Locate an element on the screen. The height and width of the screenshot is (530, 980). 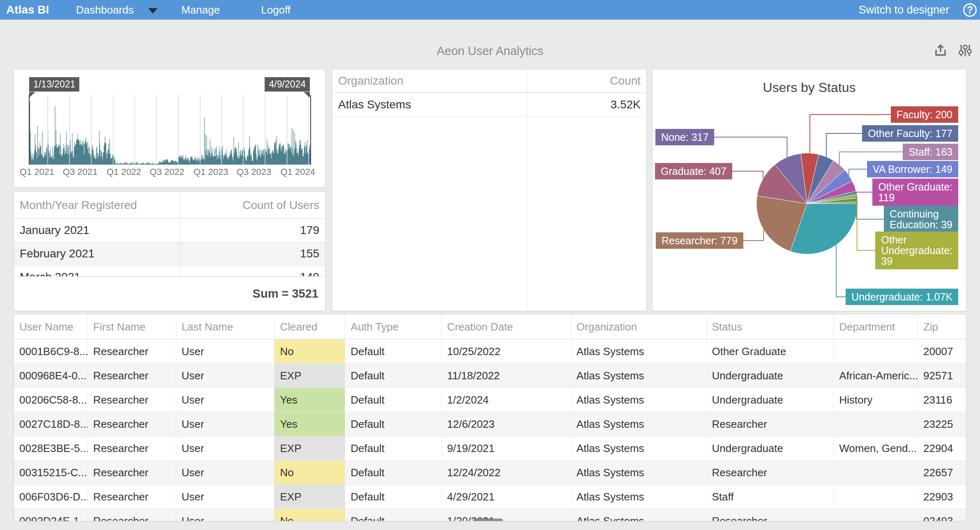
count-cell: 179 is located at coordinates (252, 230).